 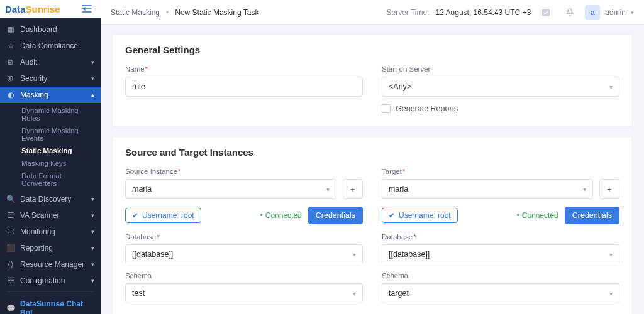 I want to click on target-database-select: [[database]] ▾, so click(x=501, y=254).